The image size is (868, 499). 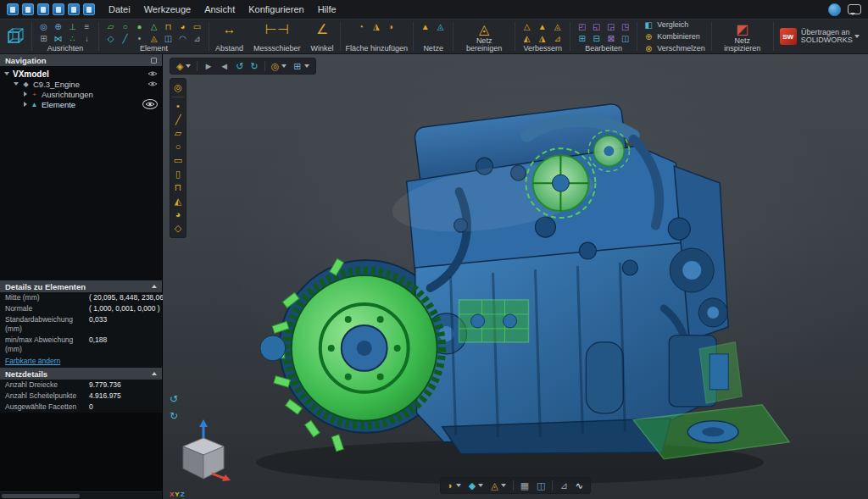 What do you see at coordinates (229, 36) in the screenshot?
I see `abstand-button: ↔ Abstand` at bounding box center [229, 36].